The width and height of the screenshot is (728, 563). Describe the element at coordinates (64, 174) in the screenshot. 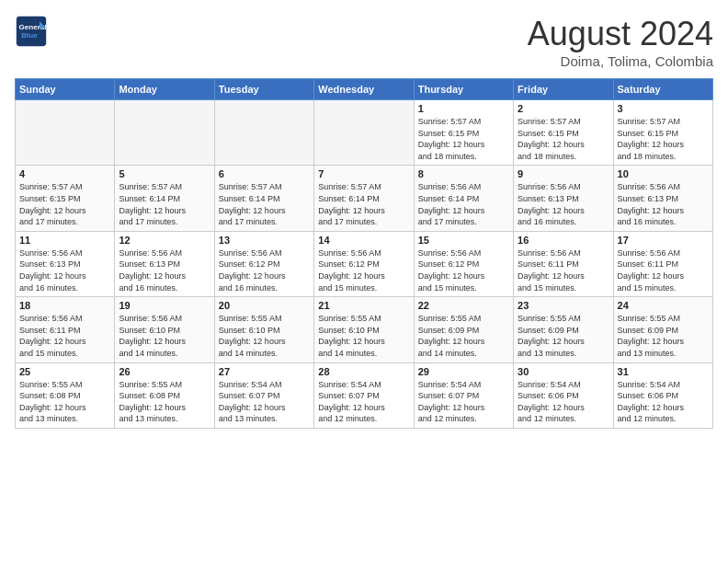

I see `day-number: 4` at that location.